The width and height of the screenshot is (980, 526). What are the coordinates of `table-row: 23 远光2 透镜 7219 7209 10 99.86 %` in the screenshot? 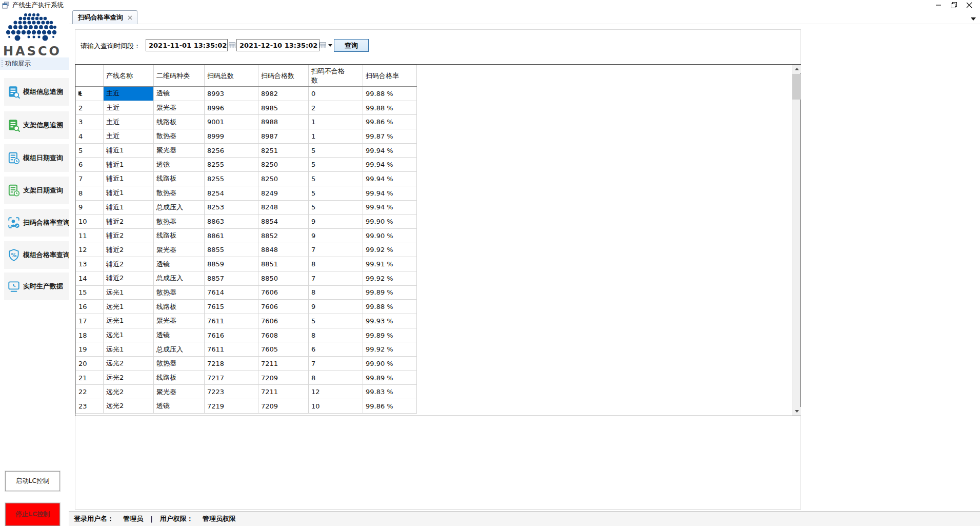 It's located at (246, 406).